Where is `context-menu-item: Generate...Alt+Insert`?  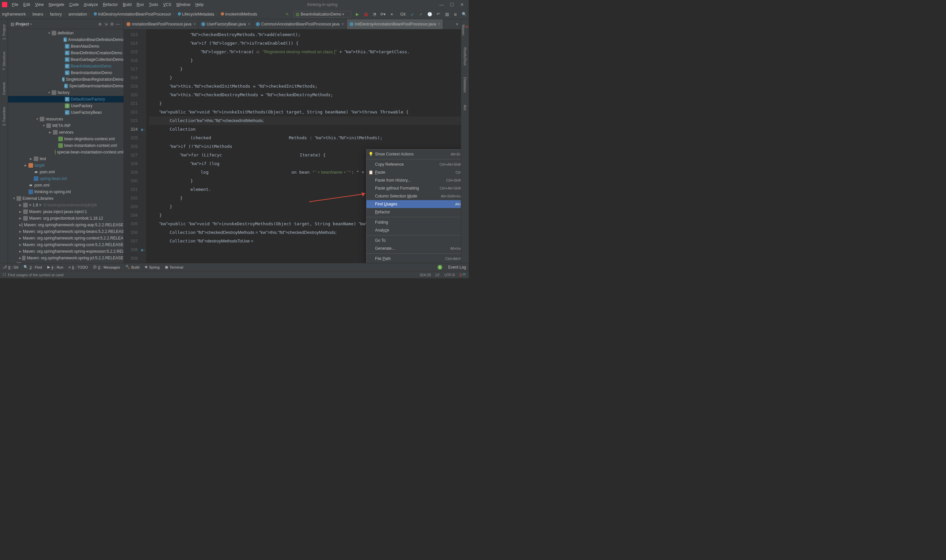
context-menu-item: Generate...Alt+Insert is located at coordinates (414, 248).